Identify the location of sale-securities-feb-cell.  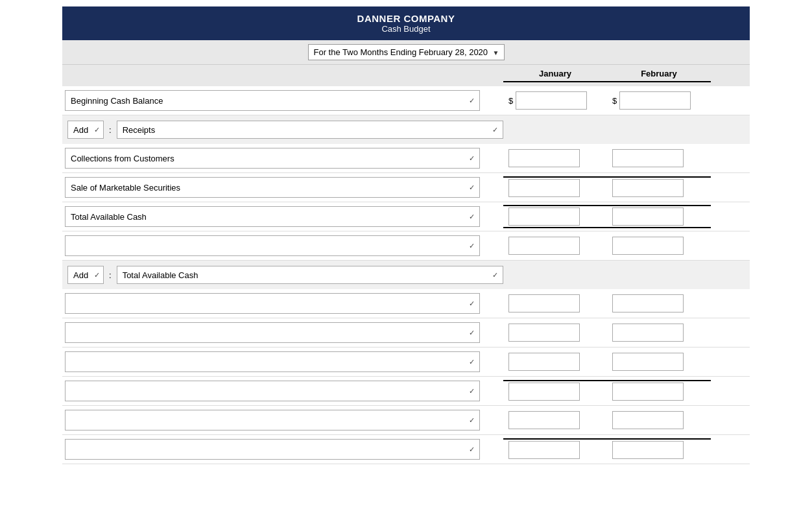
(659, 187).